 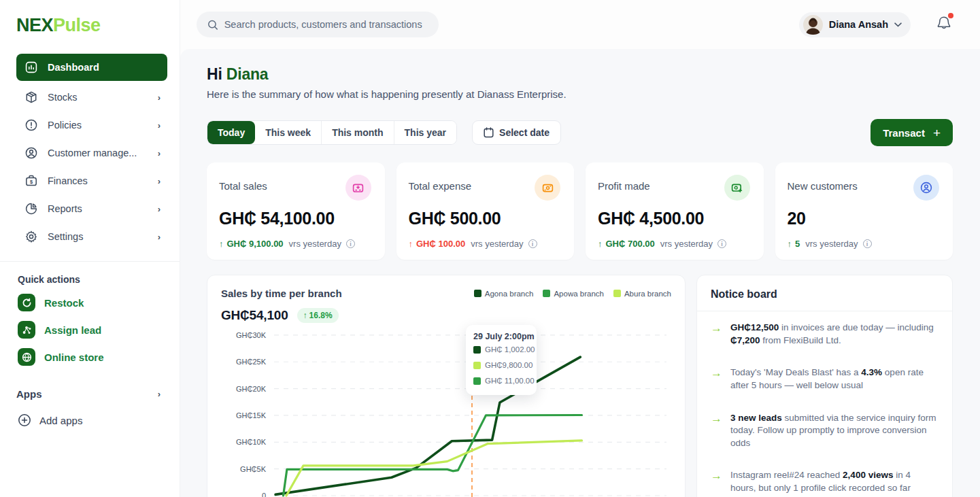 What do you see at coordinates (282, 294) in the screenshot?
I see `chart-title: Sales by time per branch` at bounding box center [282, 294].